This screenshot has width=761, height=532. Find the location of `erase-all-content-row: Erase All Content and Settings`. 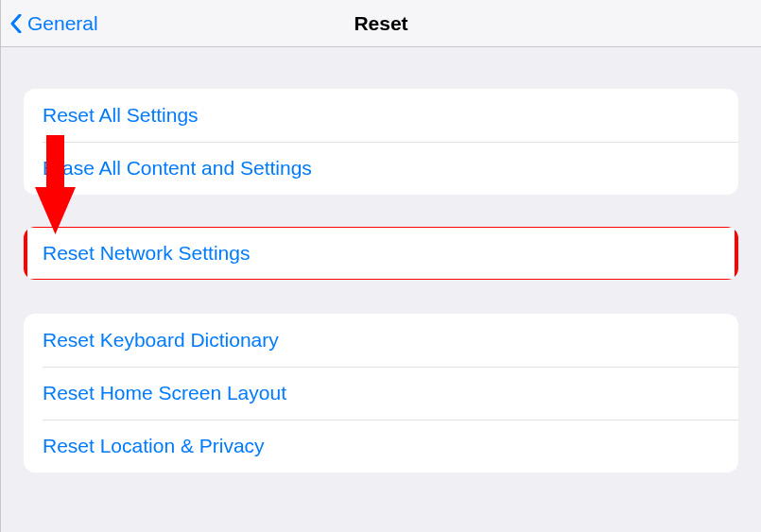

erase-all-content-row: Erase All Content and Settings is located at coordinates (381, 168).